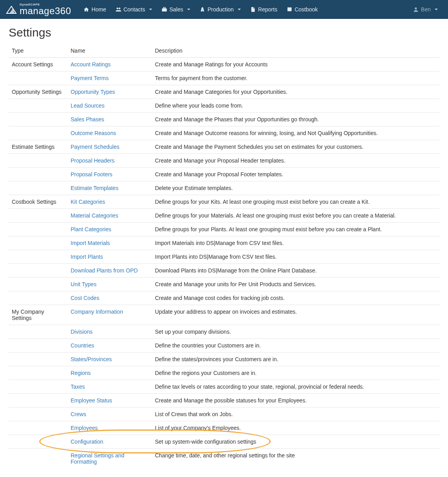 This screenshot has width=448, height=477. What do you see at coordinates (38, 202) in the screenshot?
I see `cell-type: Costbook Settings` at bounding box center [38, 202].